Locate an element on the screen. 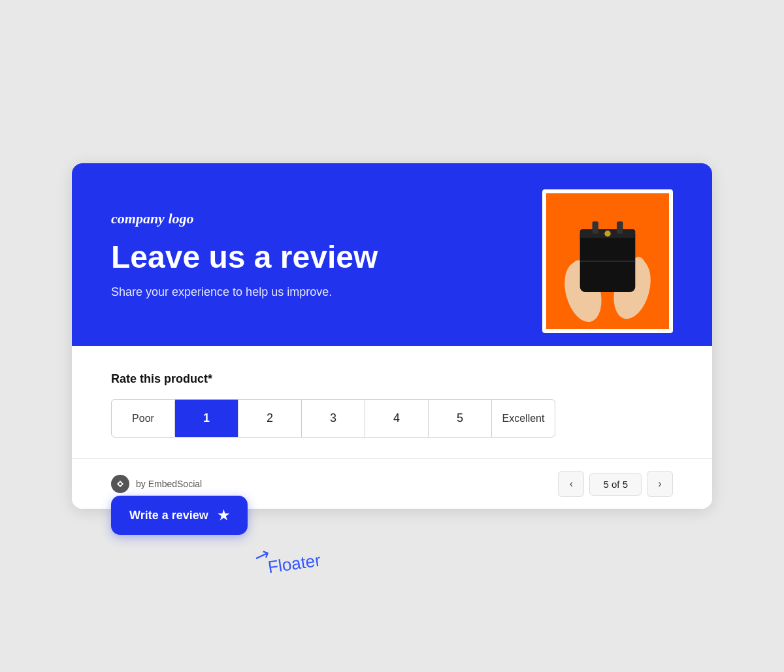 Image resolution: width=784 pixels, height=672 pixels. pagination: ‹ 5 of 5 › is located at coordinates (615, 484).